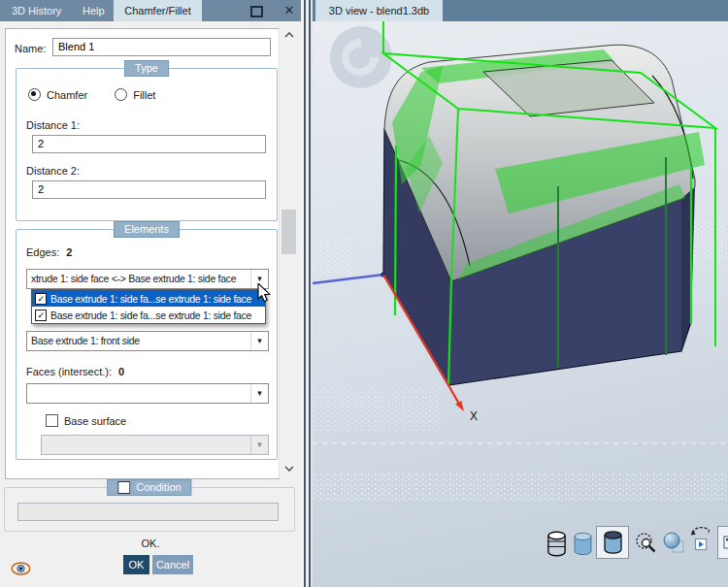 The height and width of the screenshot is (587, 728). I want to click on view-settings-icon, so click(724, 542).